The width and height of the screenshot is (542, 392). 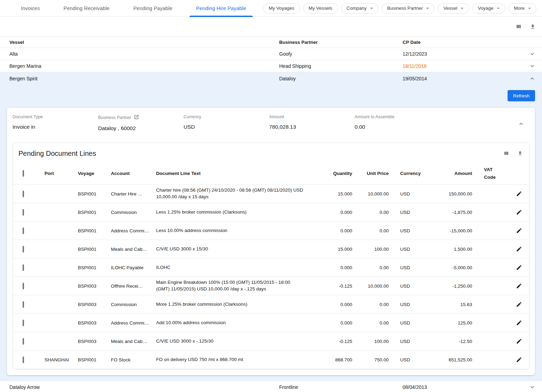 I want to click on amount-cell: -12.50, so click(x=446, y=342).